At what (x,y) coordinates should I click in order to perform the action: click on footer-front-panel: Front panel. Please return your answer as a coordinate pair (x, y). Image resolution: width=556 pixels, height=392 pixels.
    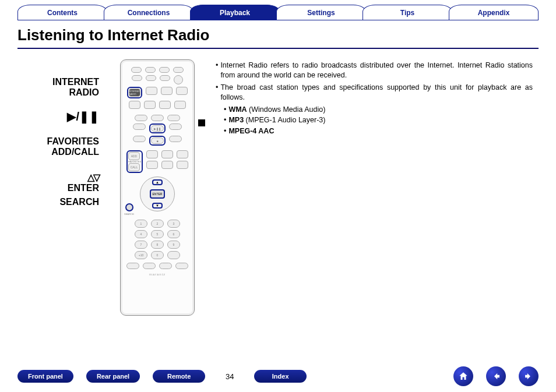
    Looking at the image, I should click on (45, 376).